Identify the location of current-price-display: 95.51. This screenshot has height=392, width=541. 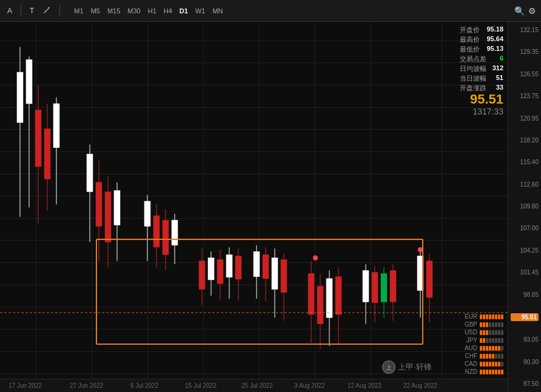
(486, 99).